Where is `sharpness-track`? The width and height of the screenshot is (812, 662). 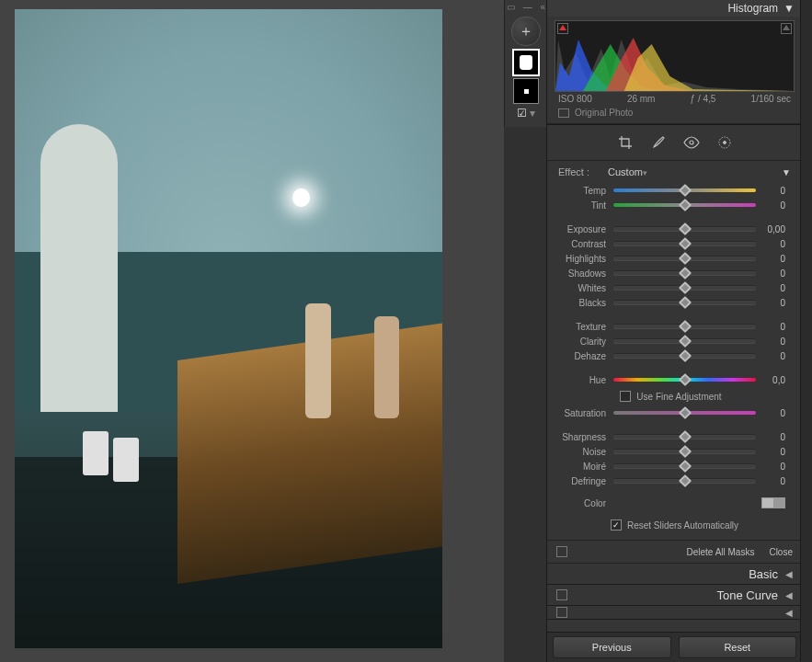
sharpness-track is located at coordinates (684, 437).